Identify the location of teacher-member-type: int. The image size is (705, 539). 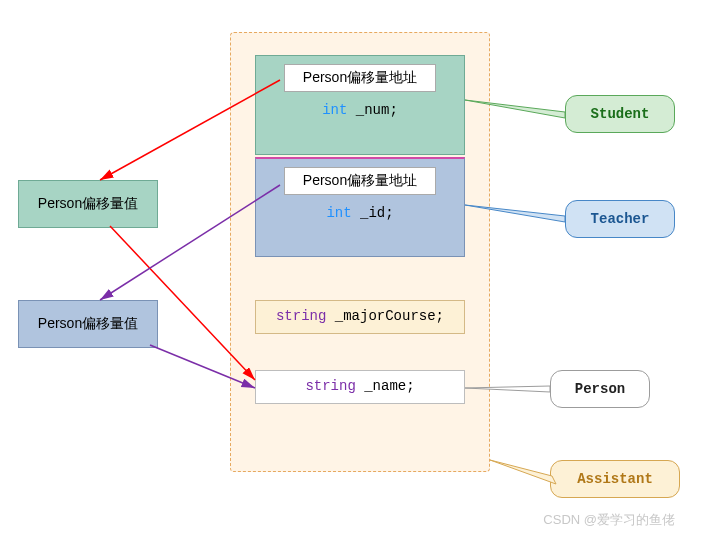
(338, 213).